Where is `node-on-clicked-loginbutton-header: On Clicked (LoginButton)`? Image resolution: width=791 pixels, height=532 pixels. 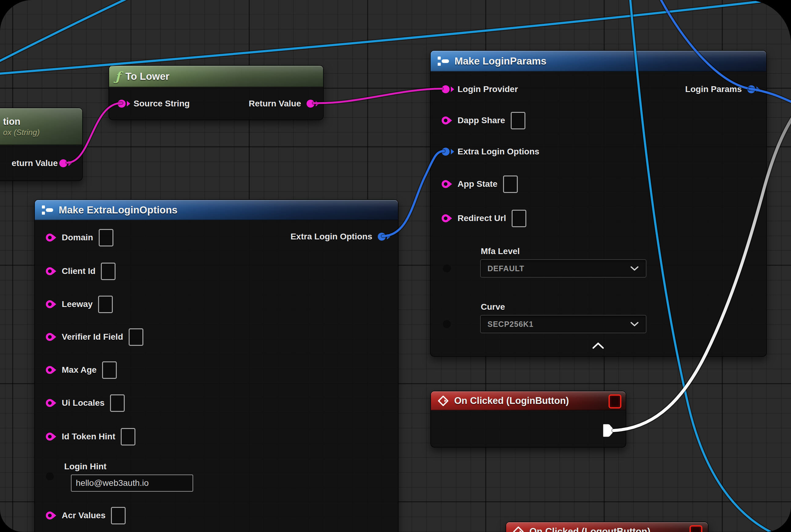
node-on-clicked-loginbutton-header: On Clicked (LoginButton) is located at coordinates (528, 401).